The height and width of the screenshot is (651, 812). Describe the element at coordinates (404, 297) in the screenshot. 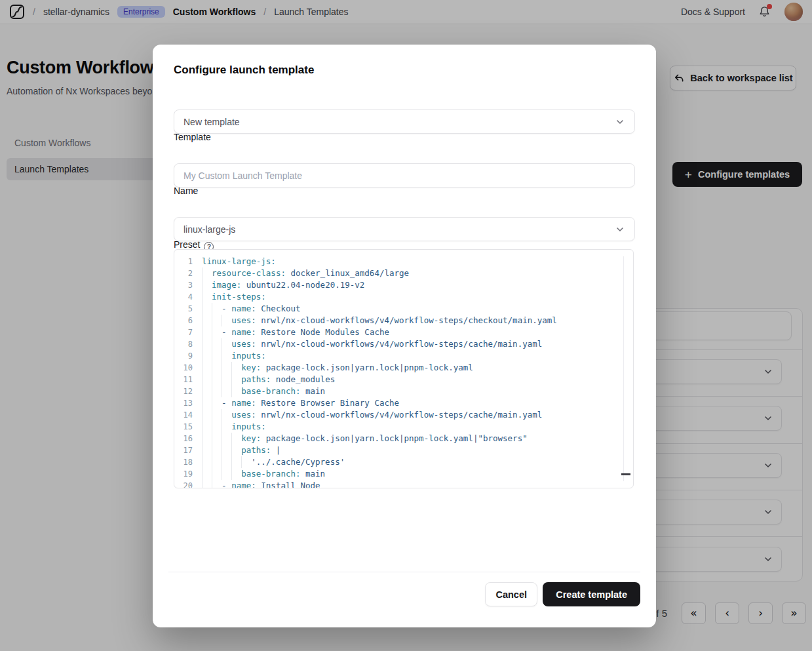

I see `code-line: 4init-steps:` at that location.